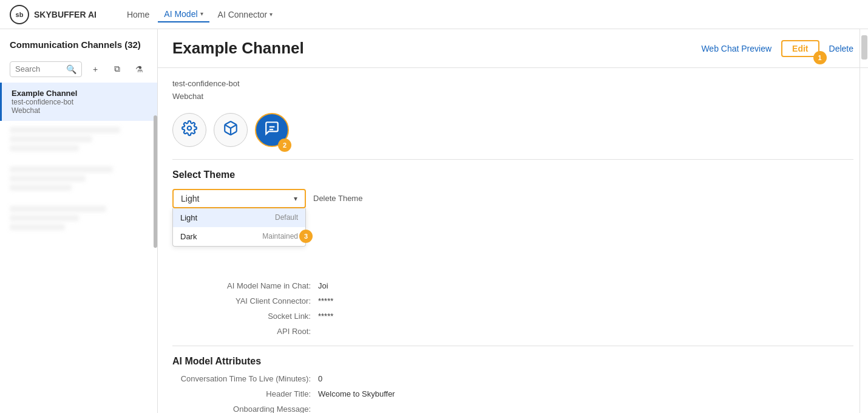  I want to click on dropdown-item-label: Light, so click(189, 217).